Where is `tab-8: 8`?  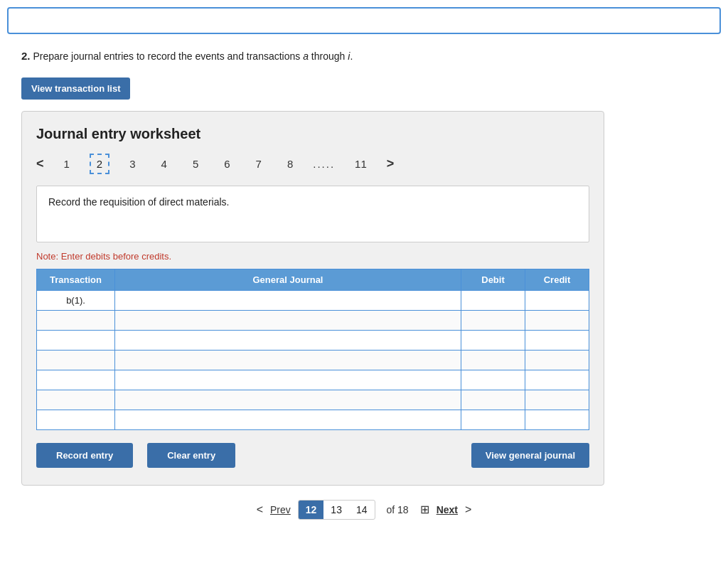 tab-8: 8 is located at coordinates (290, 164).